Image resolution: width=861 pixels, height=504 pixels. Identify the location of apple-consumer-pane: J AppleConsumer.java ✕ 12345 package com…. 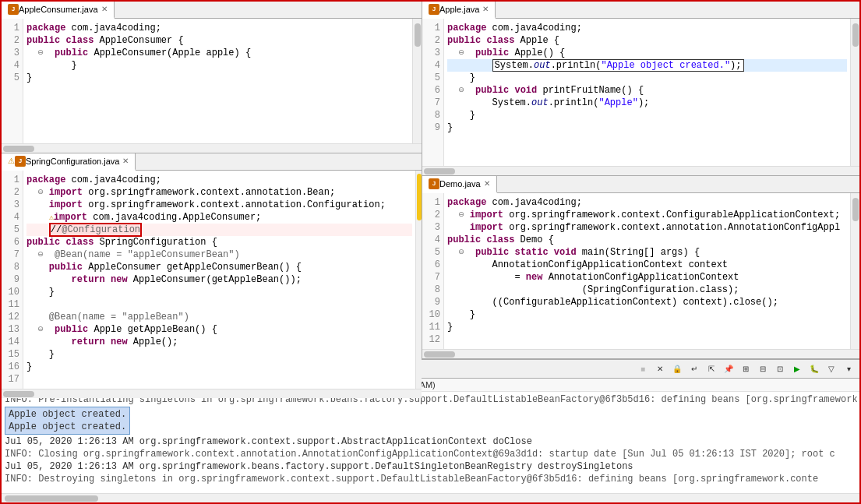
(212, 78).